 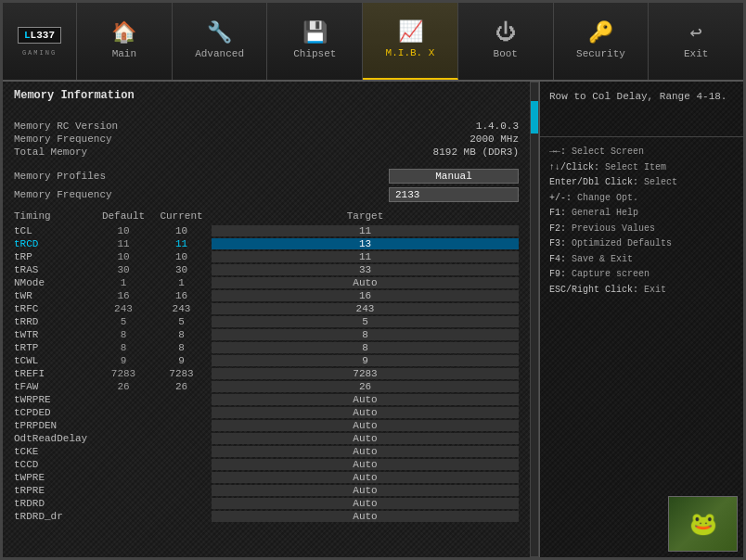 What do you see at coordinates (507, 41) in the screenshot?
I see `nav-boot: ⏻ Boot` at bounding box center [507, 41].